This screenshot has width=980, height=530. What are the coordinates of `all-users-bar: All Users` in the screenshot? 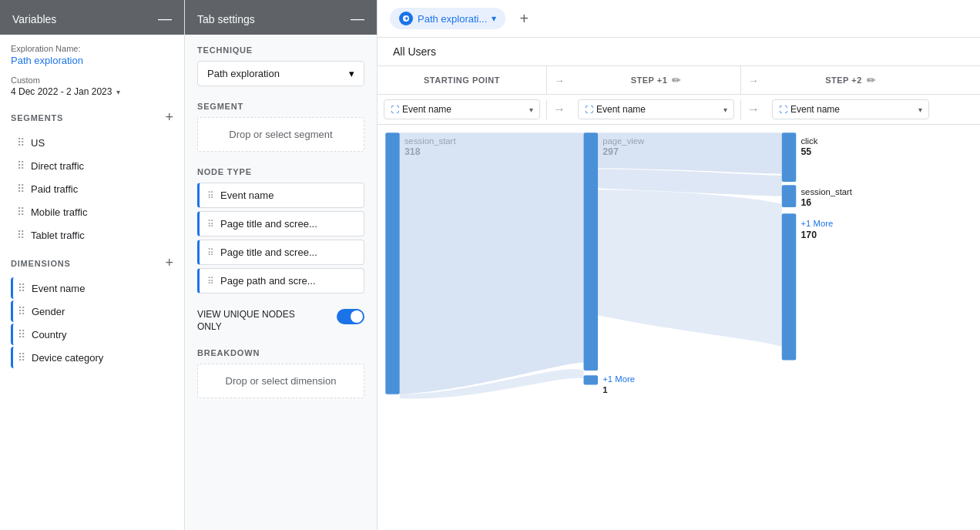 It's located at (679, 52).